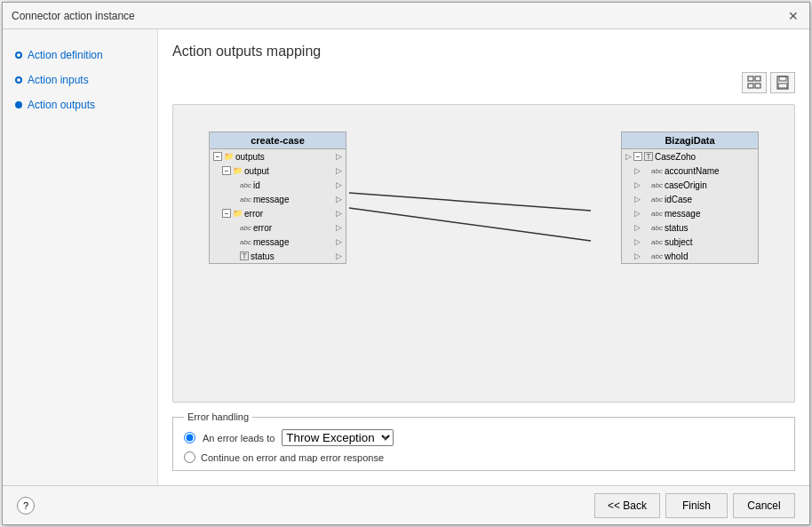  What do you see at coordinates (286, 156) in the screenshot?
I see `row-label: outputs` at bounding box center [286, 156].